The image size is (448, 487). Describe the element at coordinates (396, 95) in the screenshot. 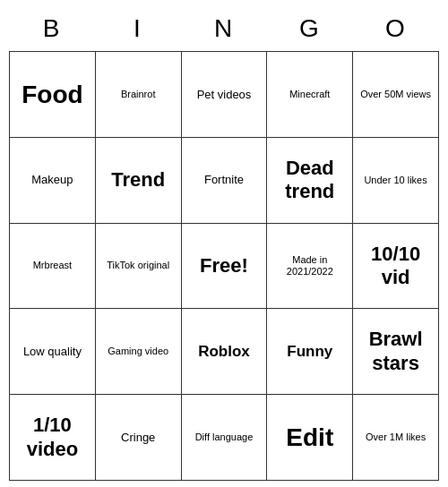

I see `bingo-cell-4: Over 50M views` at that location.